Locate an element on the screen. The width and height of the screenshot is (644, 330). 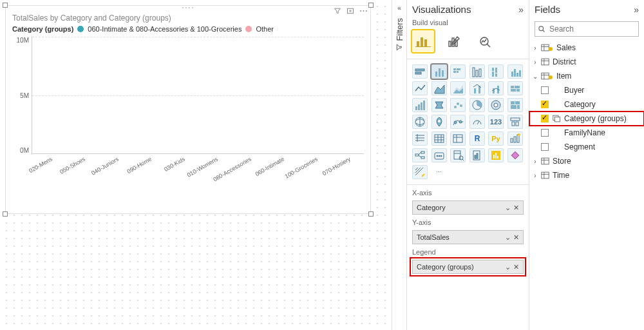
resize-handle-br is located at coordinates (371, 214).